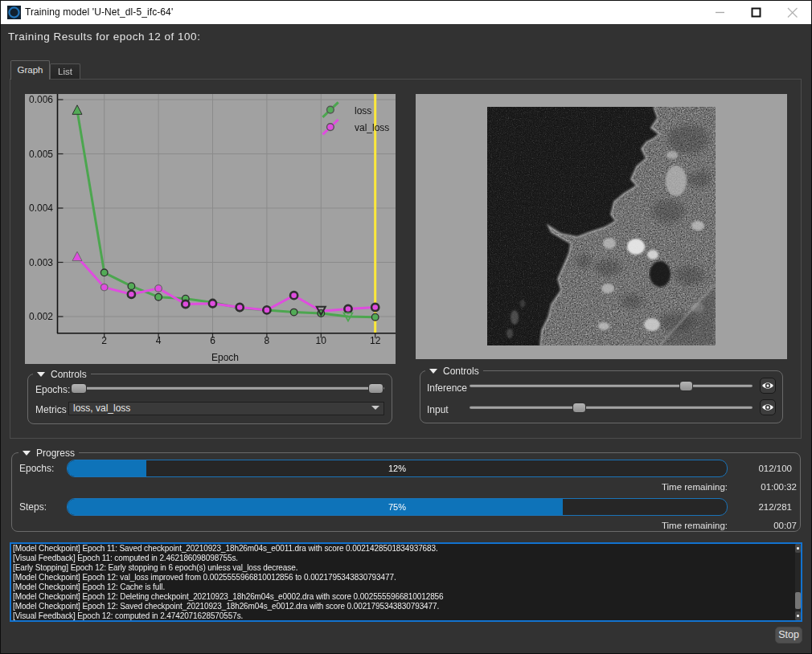 The height and width of the screenshot is (654, 812). I want to click on svg-text: 12, so click(375, 341).